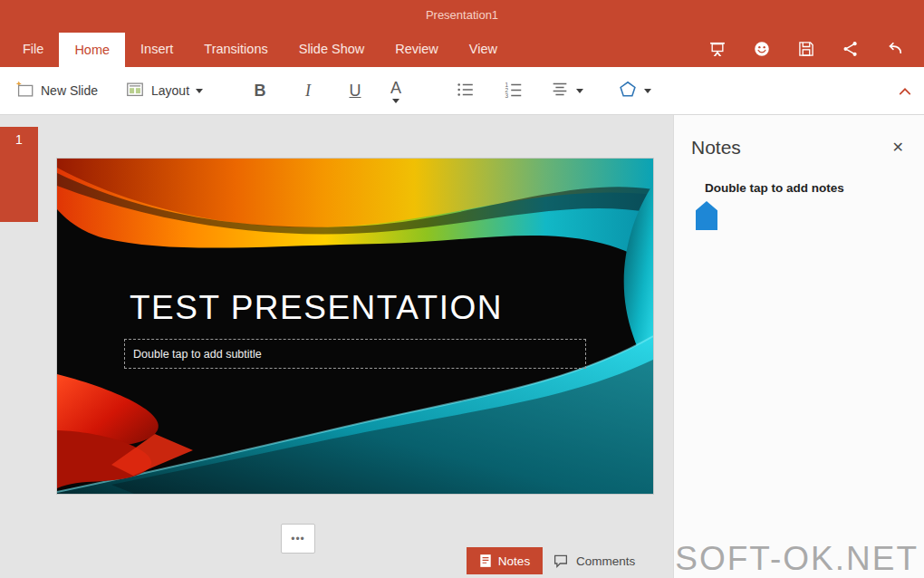 This screenshot has height=578, width=924. I want to click on subtitle-placeholder: Double tap to add subtitle, so click(355, 353).